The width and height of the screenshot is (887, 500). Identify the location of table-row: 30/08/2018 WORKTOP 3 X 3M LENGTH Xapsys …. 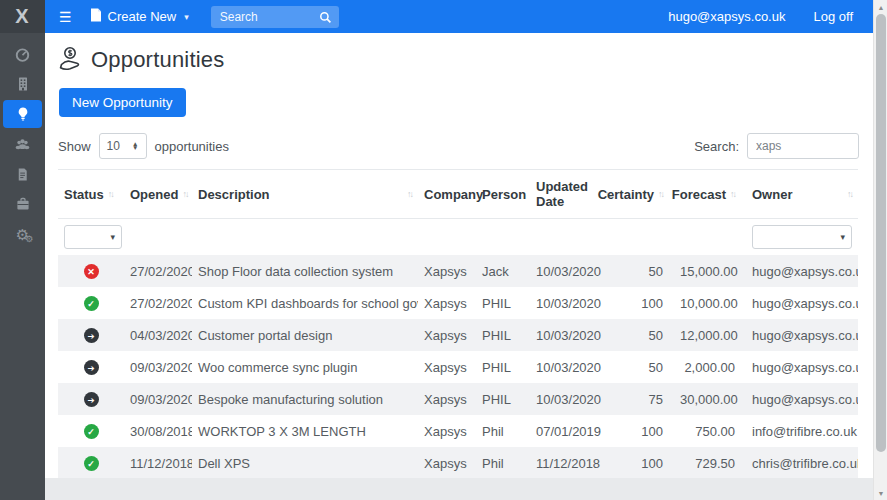
(458, 431).